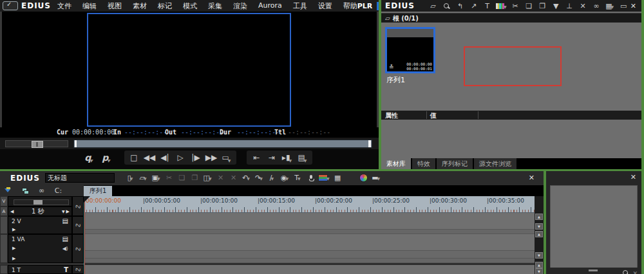  I want to click on vectorscope-icon, so click(363, 178).